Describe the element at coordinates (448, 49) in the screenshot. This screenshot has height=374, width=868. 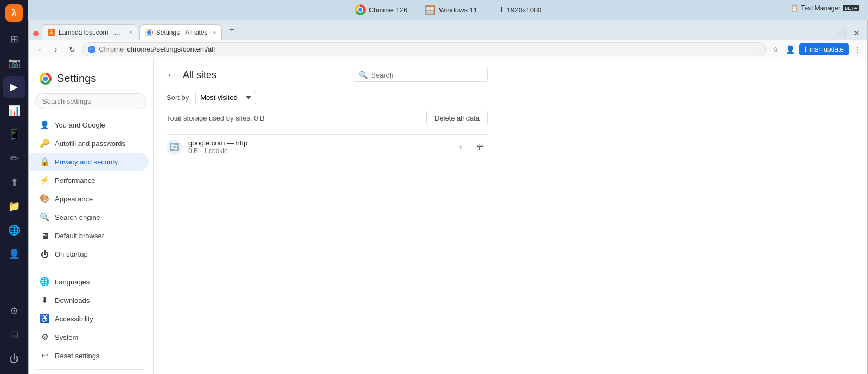
I see `browser-toolbar: ‹ › ↻ C Chrome chrome://settings/content…` at that location.